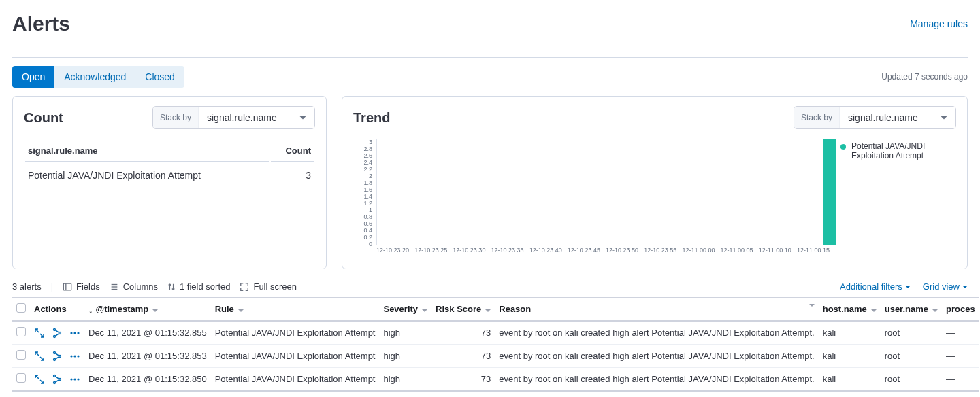 This screenshot has width=980, height=397. Describe the element at coordinates (370, 176) in the screenshot. I see `y-tick: 2` at that location.